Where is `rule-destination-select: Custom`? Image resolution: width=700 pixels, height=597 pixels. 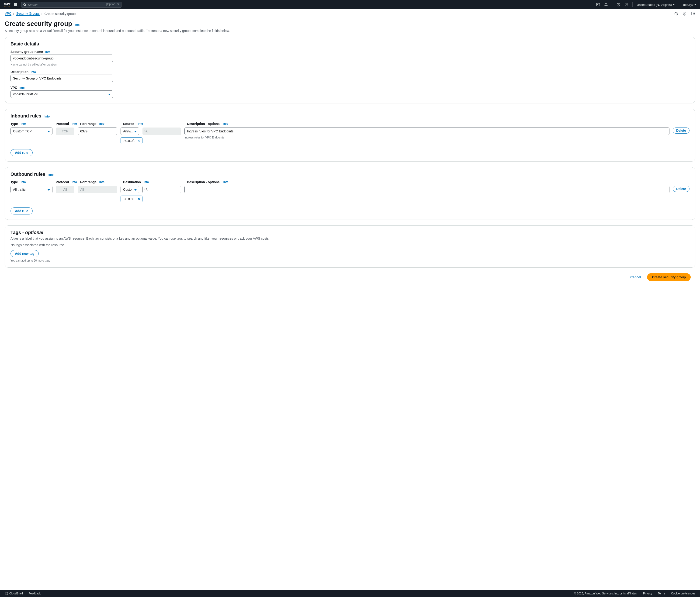
rule-destination-select: Custom is located at coordinates (130, 189).